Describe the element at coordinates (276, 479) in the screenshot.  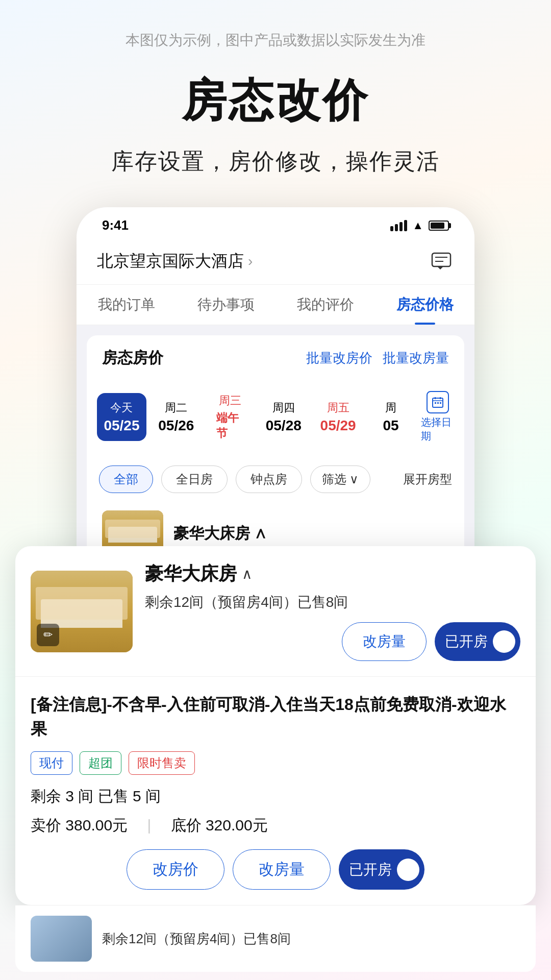
I see `filter-bar: 全部 全日房 钟点房 筛选 ∨ 展开房型` at that location.